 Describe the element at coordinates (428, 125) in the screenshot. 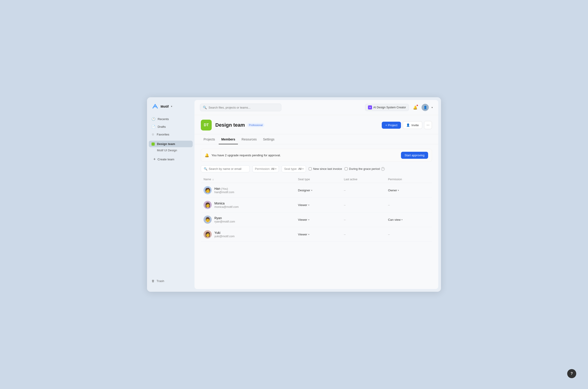

I see `more-options-button: ···` at that location.